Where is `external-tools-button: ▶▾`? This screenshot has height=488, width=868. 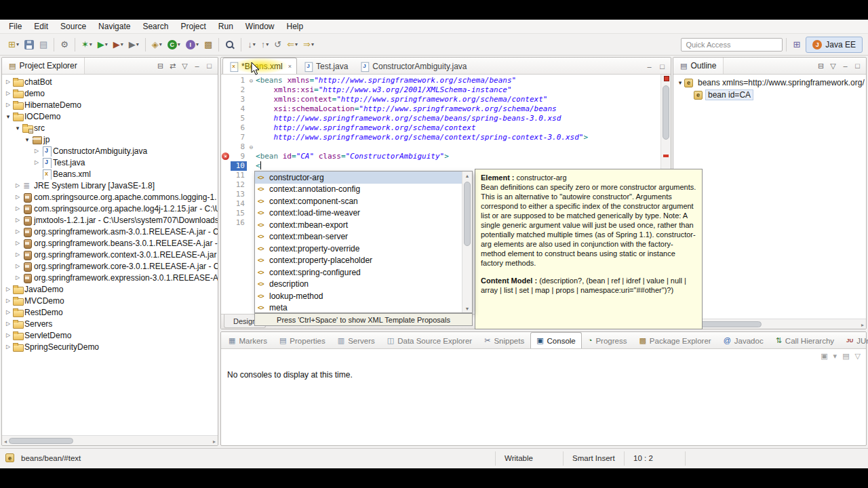 external-tools-button: ▶▾ is located at coordinates (134, 45).